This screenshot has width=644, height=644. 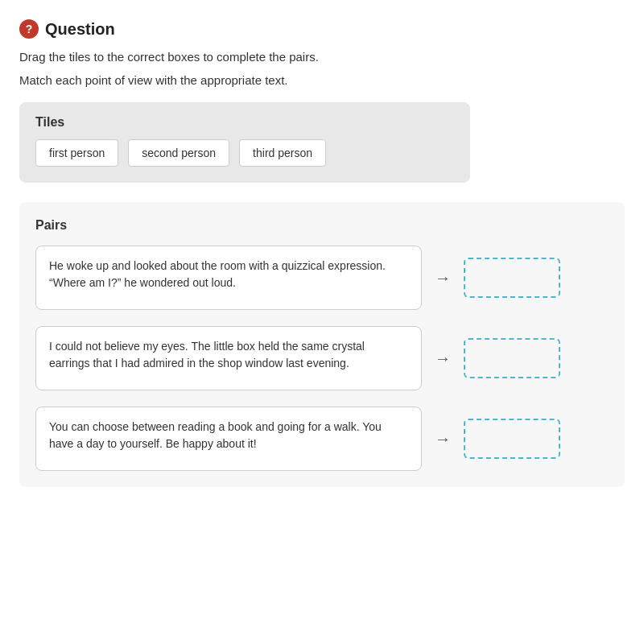 I want to click on instruction-line-2: Match each point of view with the approp…, so click(x=322, y=80).